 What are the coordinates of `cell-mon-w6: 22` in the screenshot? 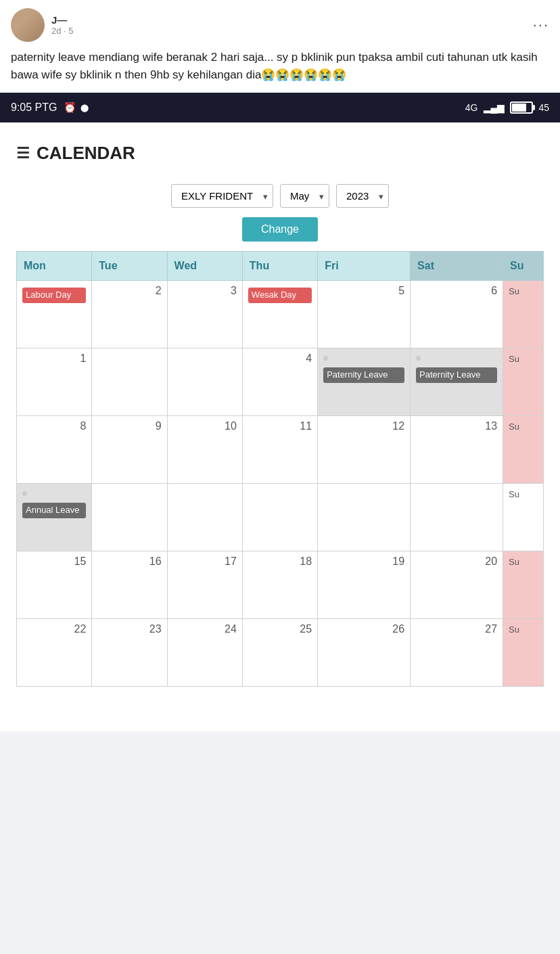 It's located at (54, 653).